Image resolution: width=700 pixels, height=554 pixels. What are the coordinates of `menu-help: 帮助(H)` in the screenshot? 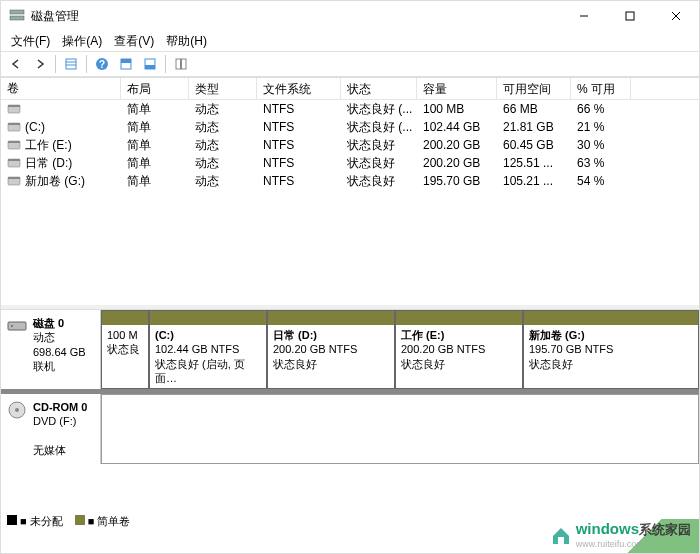 It's located at (186, 42).